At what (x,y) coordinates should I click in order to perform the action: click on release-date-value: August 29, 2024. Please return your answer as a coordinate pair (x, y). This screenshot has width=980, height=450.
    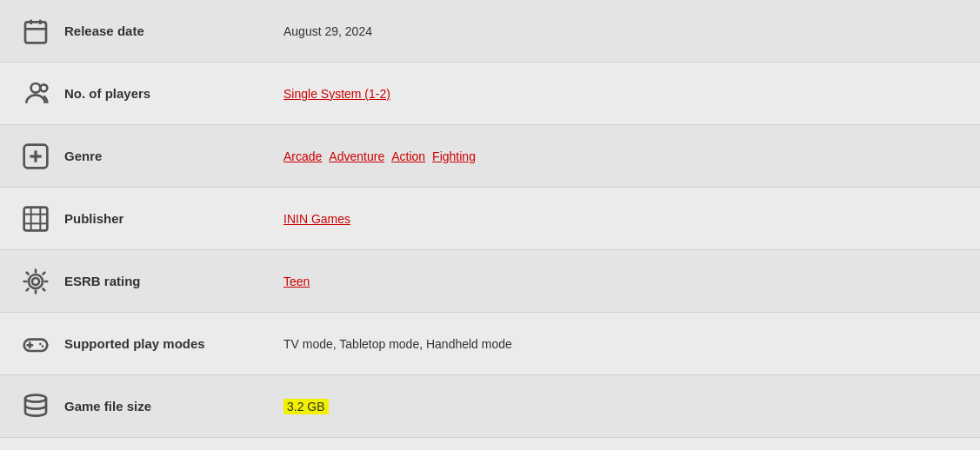
    Looking at the image, I should click on (616, 31).